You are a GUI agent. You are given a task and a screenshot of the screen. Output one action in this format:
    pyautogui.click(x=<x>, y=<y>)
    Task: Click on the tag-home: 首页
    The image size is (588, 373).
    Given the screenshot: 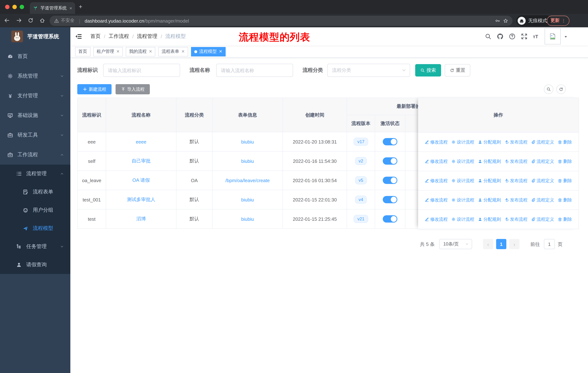 What is the action you would take?
    pyautogui.click(x=83, y=52)
    